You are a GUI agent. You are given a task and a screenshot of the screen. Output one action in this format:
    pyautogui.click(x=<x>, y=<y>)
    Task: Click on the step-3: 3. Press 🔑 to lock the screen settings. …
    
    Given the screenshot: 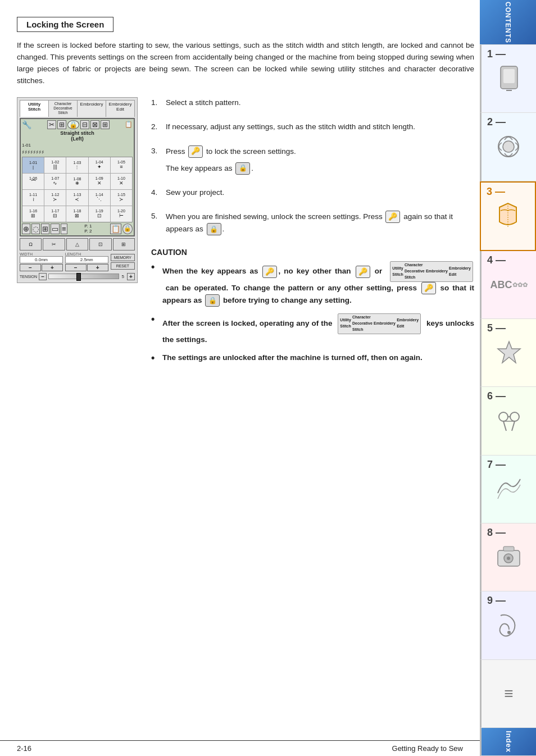 What is the action you would take?
    pyautogui.click(x=312, y=160)
    